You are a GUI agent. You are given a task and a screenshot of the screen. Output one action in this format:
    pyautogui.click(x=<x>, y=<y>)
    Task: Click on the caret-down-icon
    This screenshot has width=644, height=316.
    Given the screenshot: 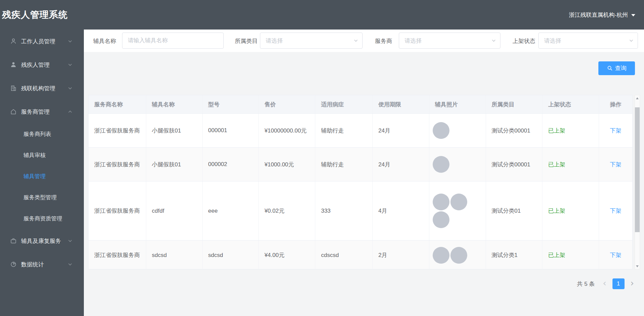 What is the action you would take?
    pyautogui.click(x=633, y=15)
    